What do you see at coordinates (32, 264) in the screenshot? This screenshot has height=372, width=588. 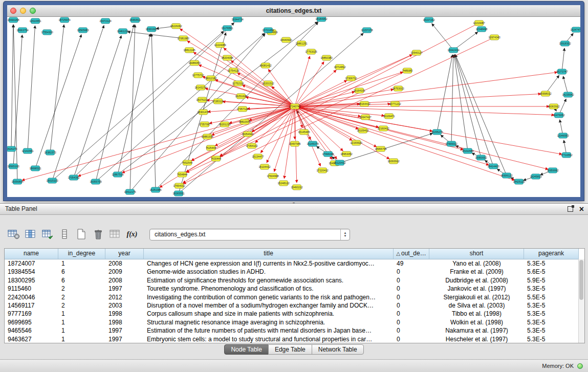 I see `table-cell: 18724007` at bounding box center [32, 264].